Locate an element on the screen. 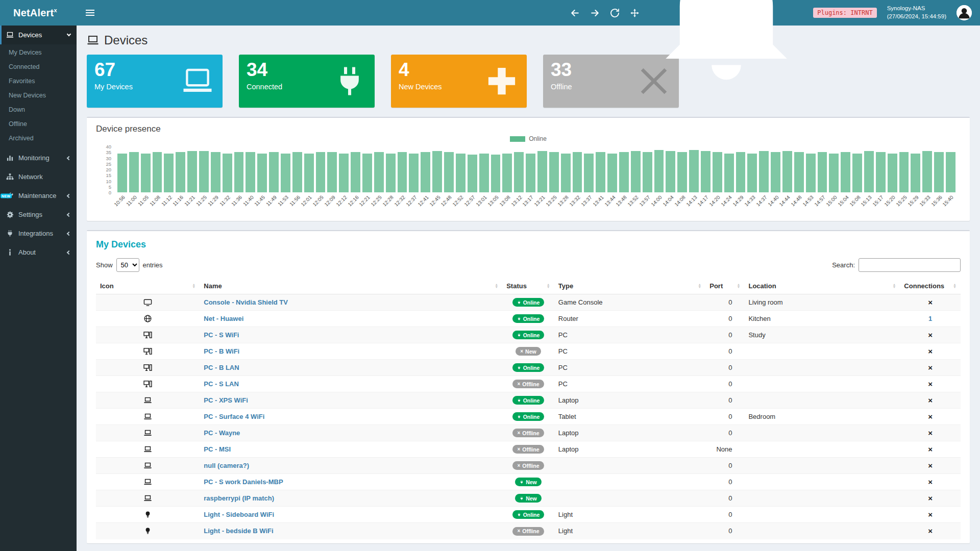 The height and width of the screenshot is (551, 980). device-location: Bedroom is located at coordinates (822, 417).